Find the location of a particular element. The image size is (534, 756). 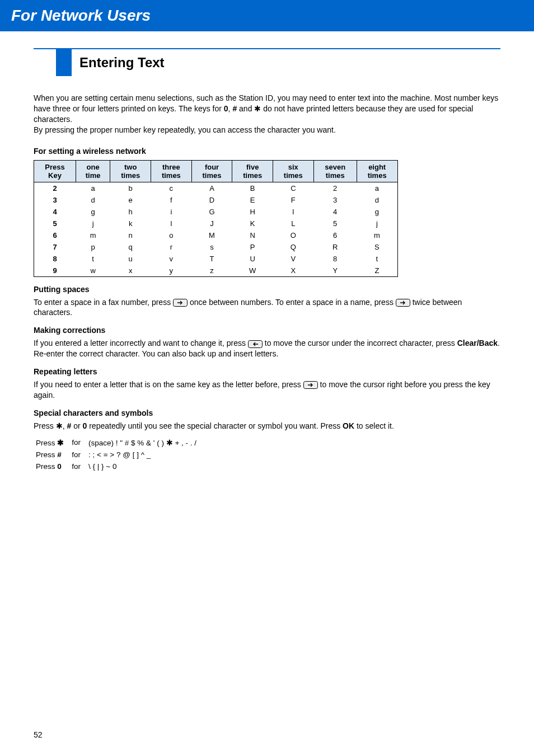

making-corrections-text: If you entered a letter incorrectly and … is located at coordinates (267, 349).